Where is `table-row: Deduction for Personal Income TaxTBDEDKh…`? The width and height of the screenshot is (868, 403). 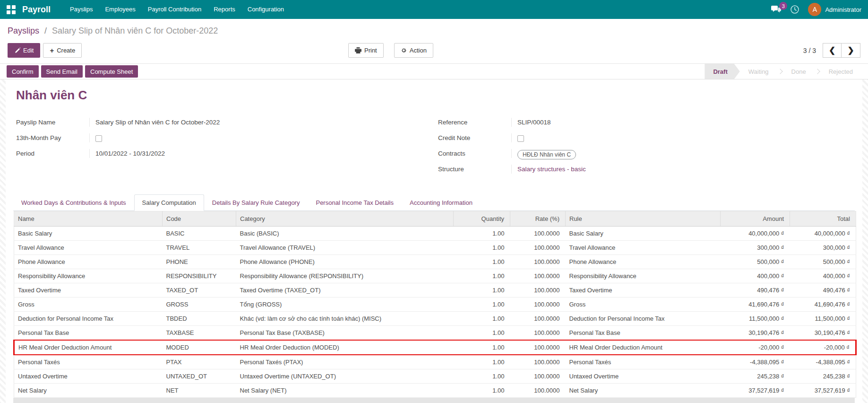
table-row: Deduction for Personal Income TaxTBDEDKh… is located at coordinates (435, 319).